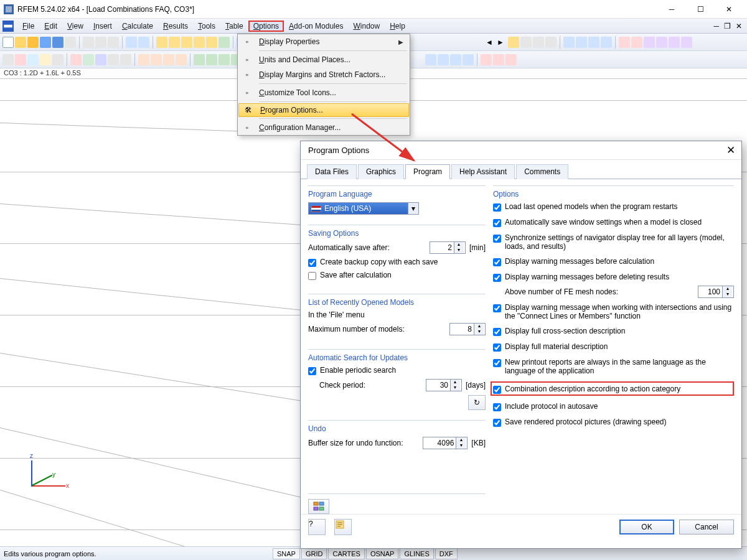 The height and width of the screenshot is (560, 747). Describe the element at coordinates (324, 60) in the screenshot. I see `options-menu-units-and-decimal-places: ▫Units and Decimal Places...` at that location.